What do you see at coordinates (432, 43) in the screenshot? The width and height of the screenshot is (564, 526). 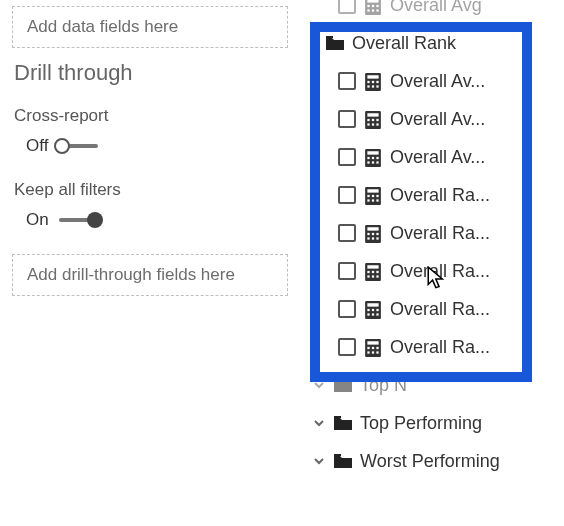 I see `folder-overall-rank: Overall Rank` at bounding box center [432, 43].